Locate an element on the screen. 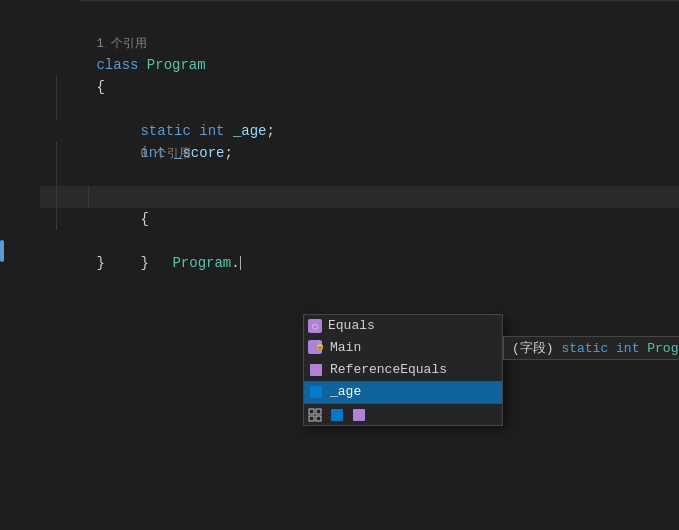 The width and height of the screenshot is (679, 530). code-line-partial: } is located at coordinates (360, 5).